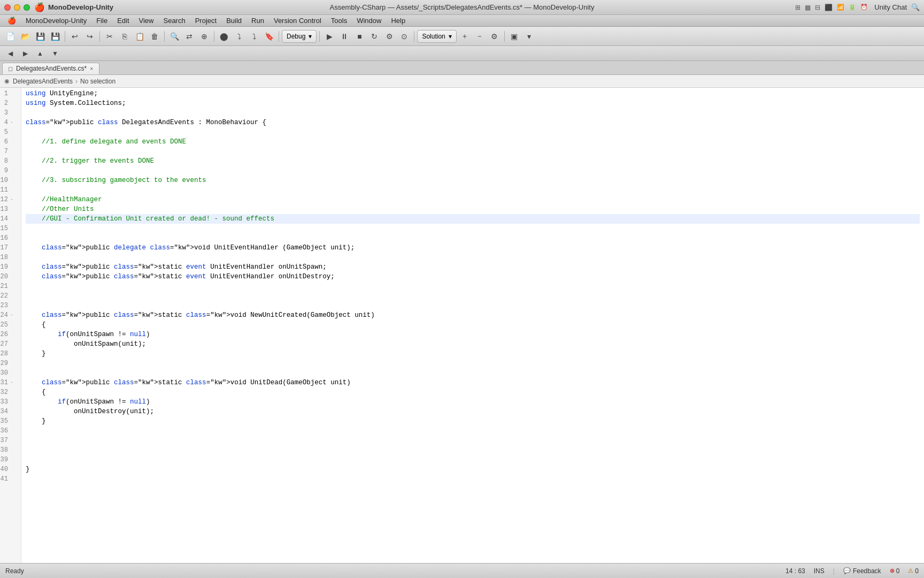 This screenshot has height=578, width=924. Describe the element at coordinates (847, 571) in the screenshot. I see `feedback-icon: 💬` at that location.